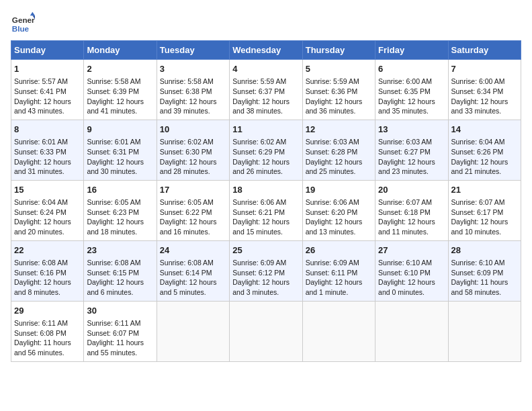 The height and width of the screenshot is (411, 532). I want to click on day-number: 30, so click(120, 311).